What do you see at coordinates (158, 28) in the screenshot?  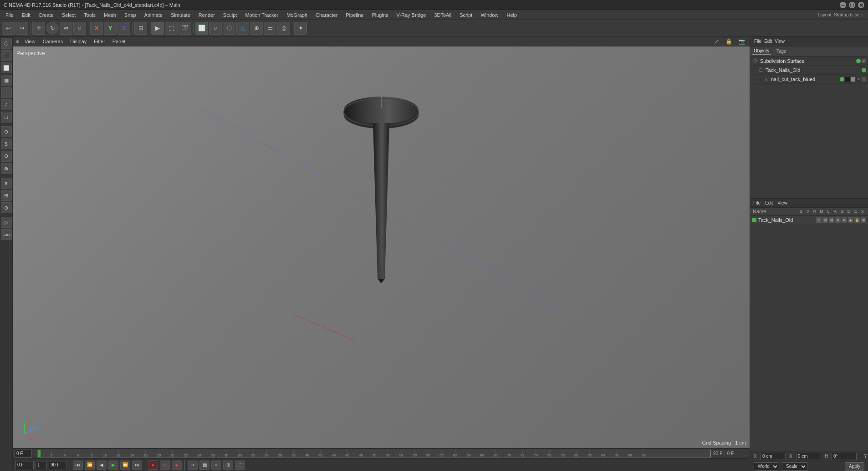 I see `render-active-view-btn: ▶` at bounding box center [158, 28].